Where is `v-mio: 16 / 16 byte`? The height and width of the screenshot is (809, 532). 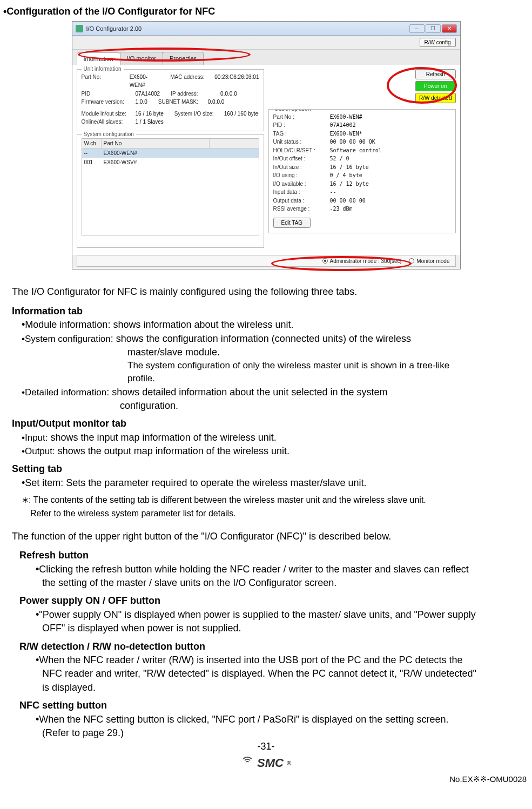
v-mio: 16 / 16 byte is located at coordinates (150, 114).